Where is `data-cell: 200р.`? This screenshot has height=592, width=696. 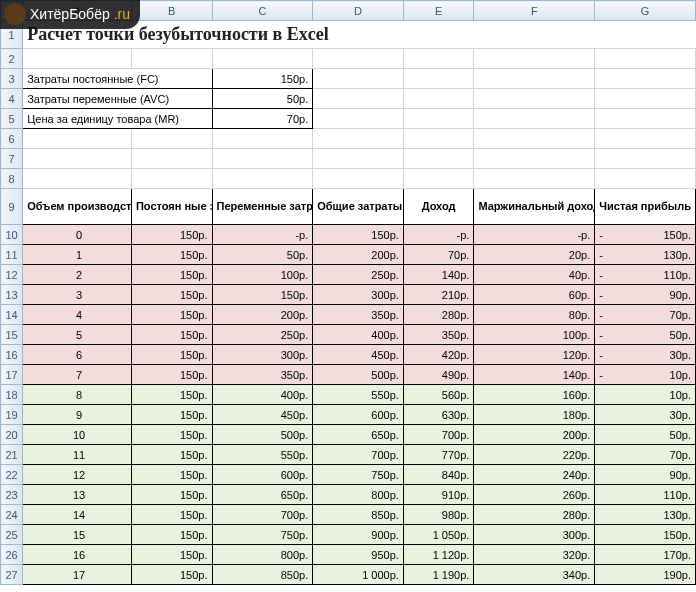 data-cell: 200р. is located at coordinates (262, 315).